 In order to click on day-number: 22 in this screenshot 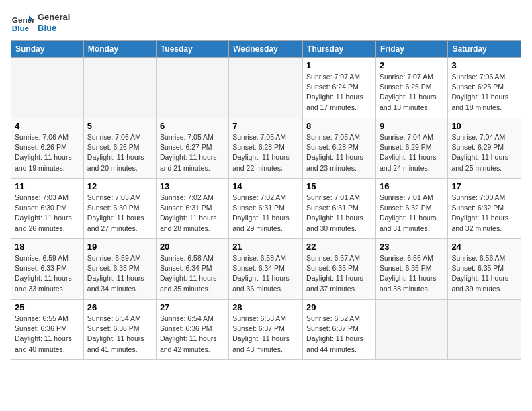, I will do `click(339, 247)`.